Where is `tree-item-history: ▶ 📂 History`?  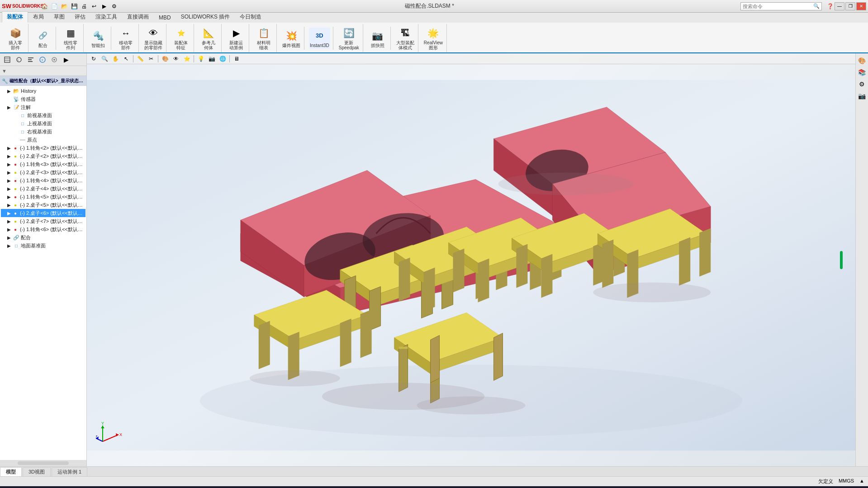 tree-item-history: ▶ 📂 History is located at coordinates (43, 91).